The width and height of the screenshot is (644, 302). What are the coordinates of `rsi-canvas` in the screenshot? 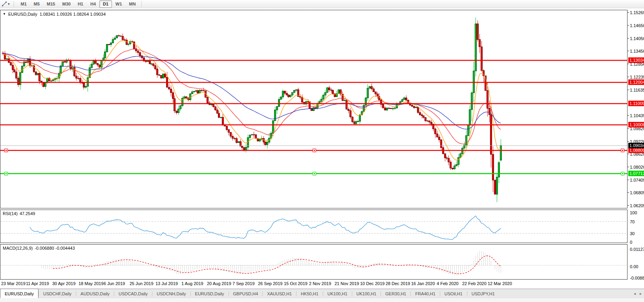 It's located at (314, 226).